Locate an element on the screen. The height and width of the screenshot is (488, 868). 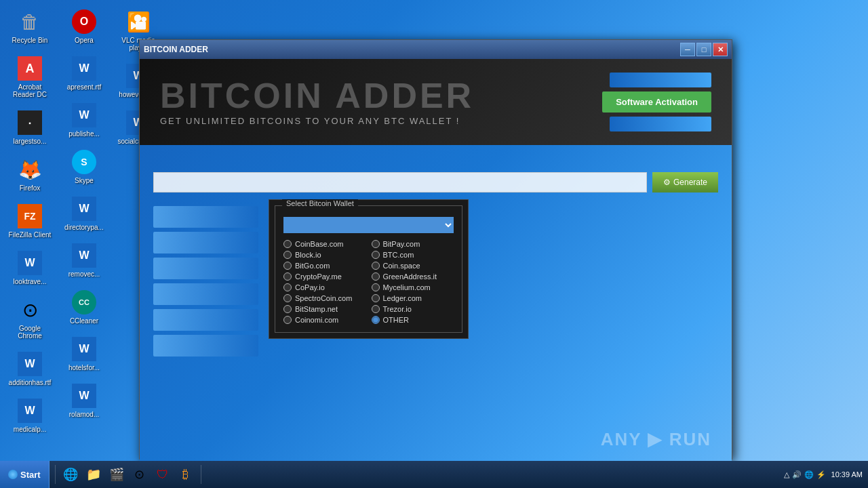
taskbar-media-icon: 🎬 is located at coordinates (117, 474).